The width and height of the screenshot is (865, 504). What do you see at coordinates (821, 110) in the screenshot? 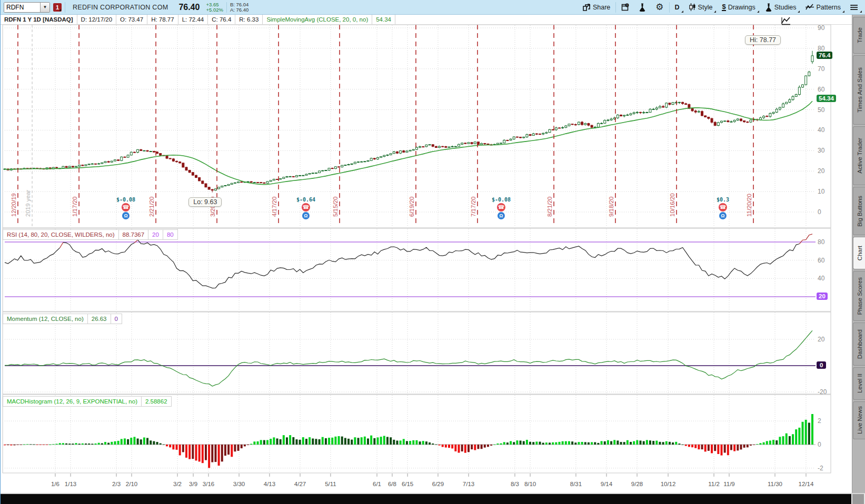
I see `svg-text: 50` at bounding box center [821, 110].